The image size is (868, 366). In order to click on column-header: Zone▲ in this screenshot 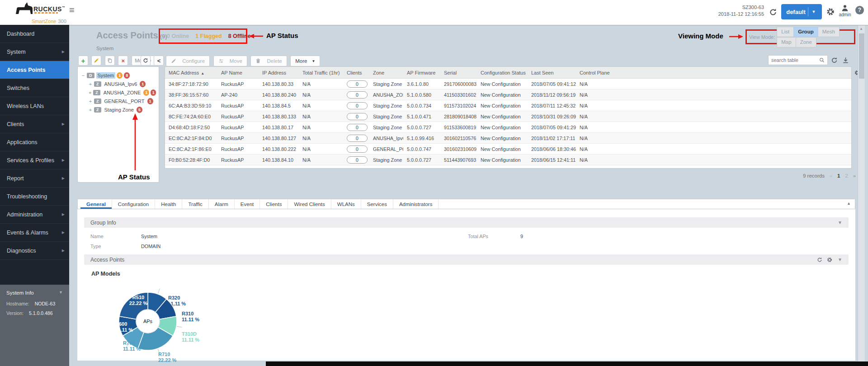, I will do `click(386, 73)`.